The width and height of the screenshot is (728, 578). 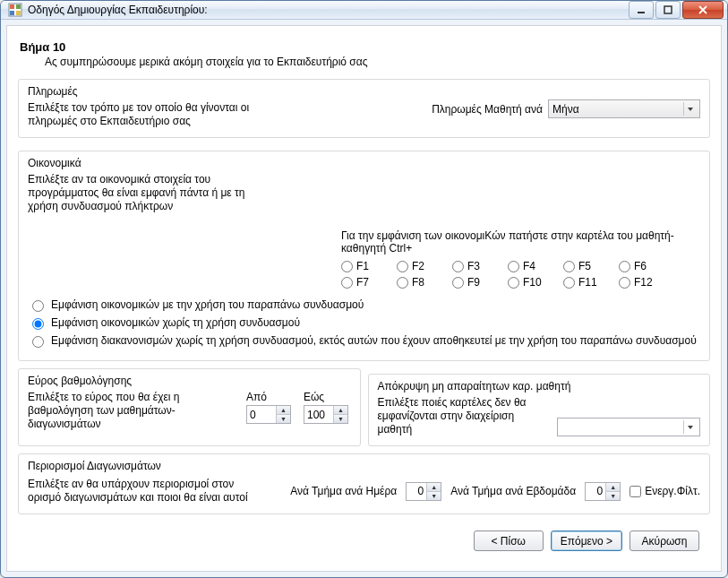 What do you see at coordinates (15, 10) in the screenshot?
I see `app-icon` at bounding box center [15, 10].